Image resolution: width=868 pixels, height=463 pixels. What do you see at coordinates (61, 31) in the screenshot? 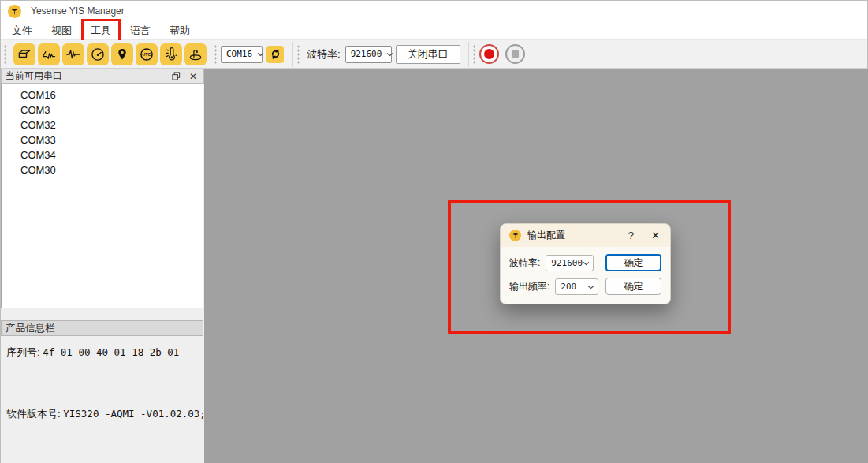
I see `menu-view: 视图` at bounding box center [61, 31].